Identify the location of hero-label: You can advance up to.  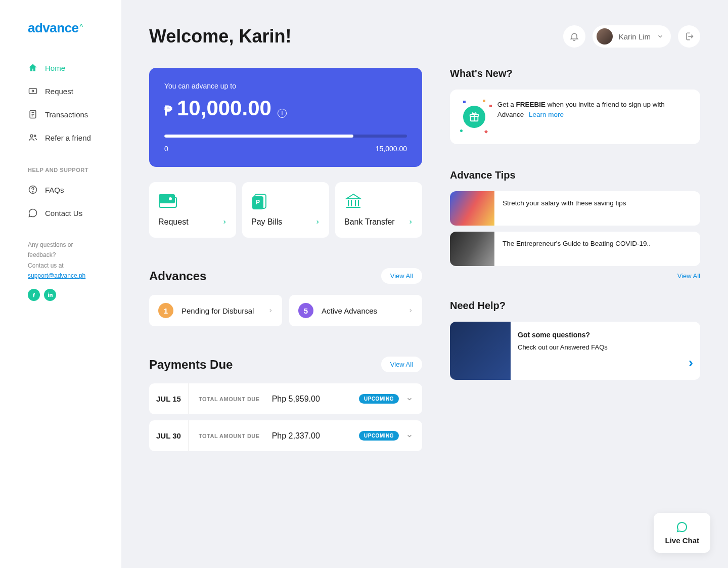
(286, 86).